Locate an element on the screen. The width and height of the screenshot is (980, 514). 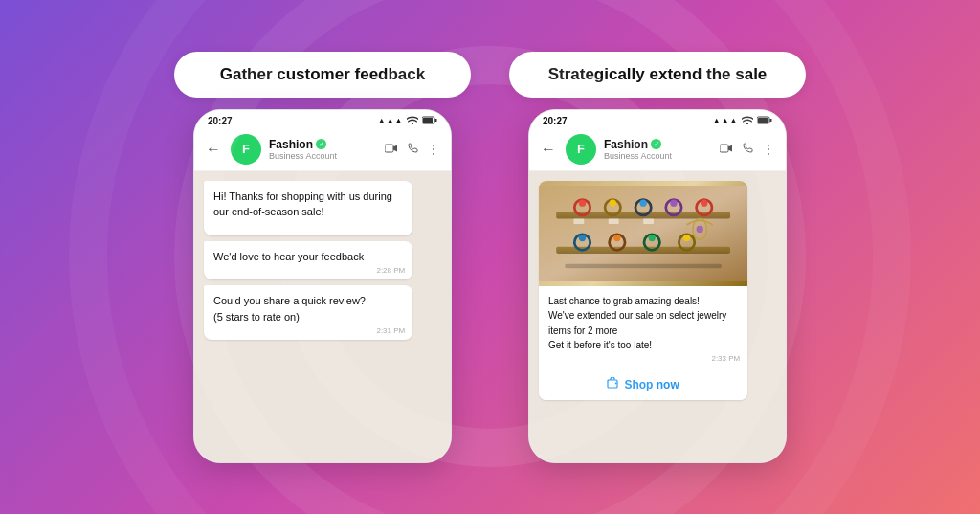
right-status-bar: 20:27 ▲▲▲ is located at coordinates (657, 119).